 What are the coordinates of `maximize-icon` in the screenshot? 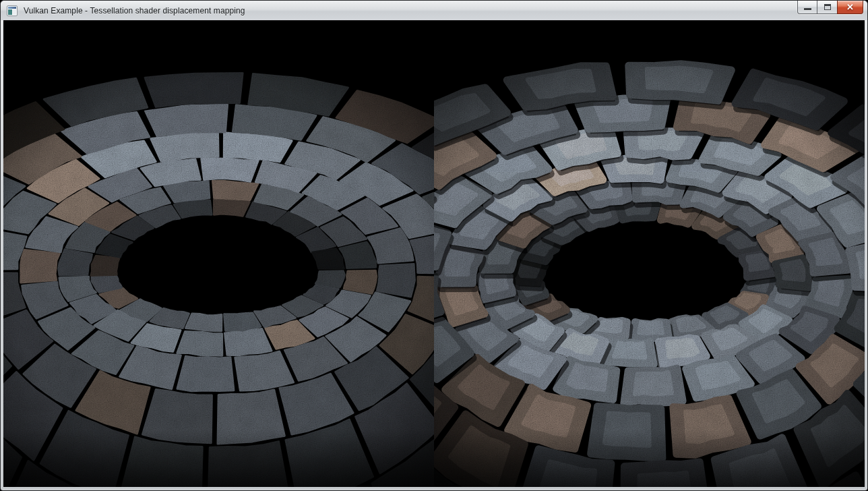 It's located at (828, 7).